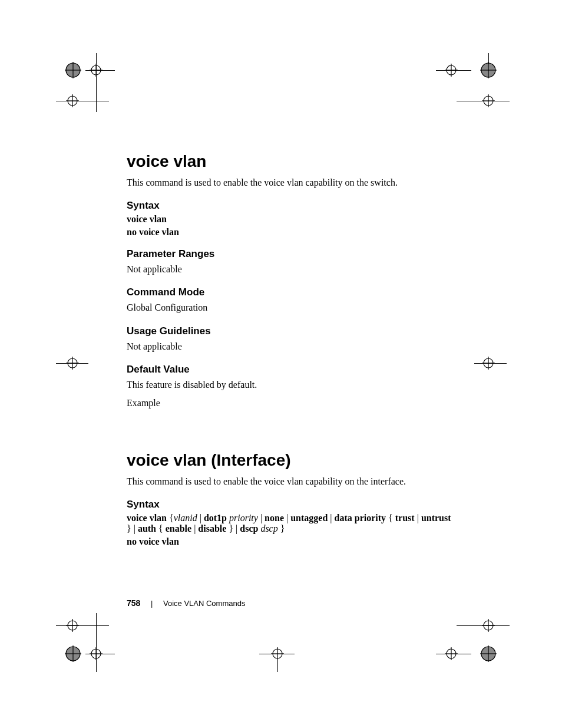 The image size is (562, 728). Describe the element at coordinates (292, 403) in the screenshot. I see `subsection-text: Example` at that location.